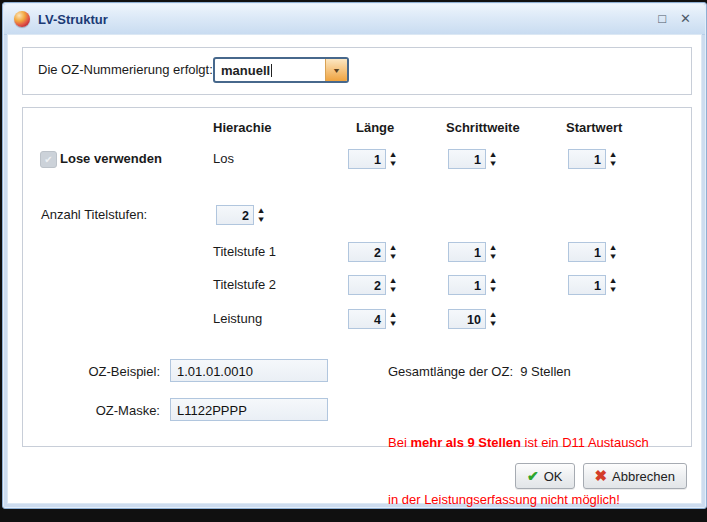 The height and width of the screenshot is (522, 707). What do you see at coordinates (244, 252) in the screenshot?
I see `row-titelstufe-1-label: Titelstufe 1` at bounding box center [244, 252].